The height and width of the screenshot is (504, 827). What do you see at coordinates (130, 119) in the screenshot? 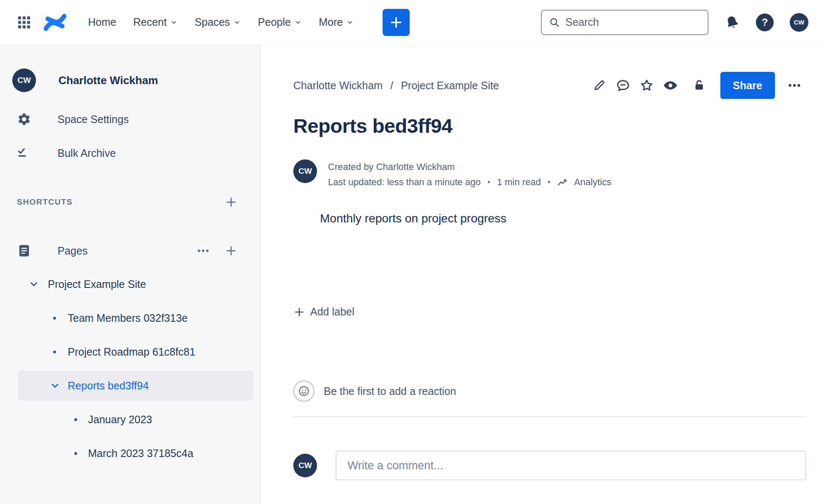
I see `sidebar-item-space-settings: Space Settings` at bounding box center [130, 119].